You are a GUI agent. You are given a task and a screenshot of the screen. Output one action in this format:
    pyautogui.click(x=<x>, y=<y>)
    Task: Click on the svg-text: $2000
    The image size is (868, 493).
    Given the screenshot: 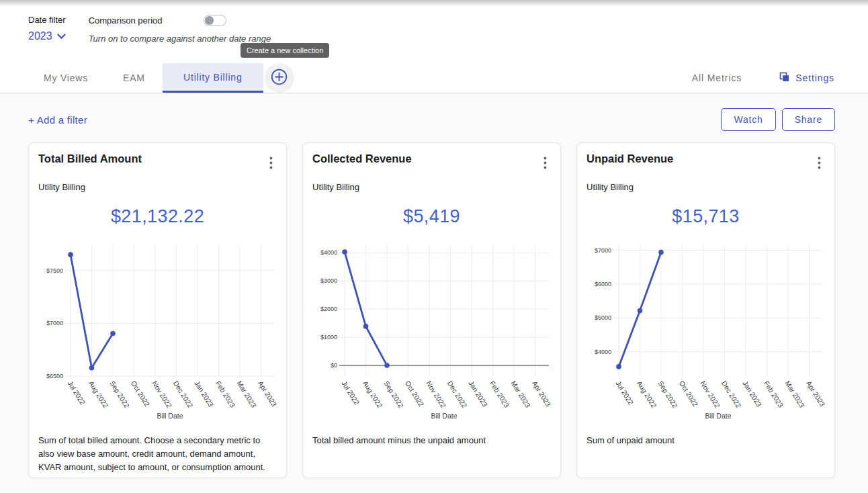 What is the action you would take?
    pyautogui.click(x=329, y=309)
    